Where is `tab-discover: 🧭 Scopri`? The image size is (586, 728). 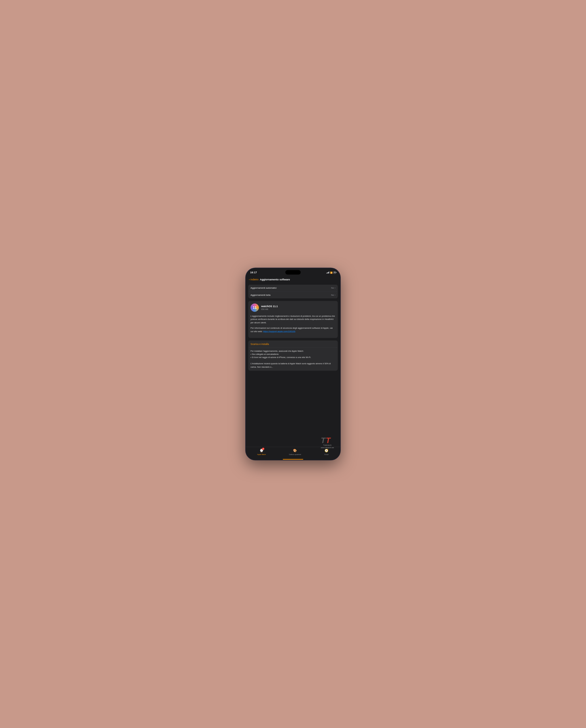
tab-discover: 🧭 Scopri is located at coordinates (327, 452).